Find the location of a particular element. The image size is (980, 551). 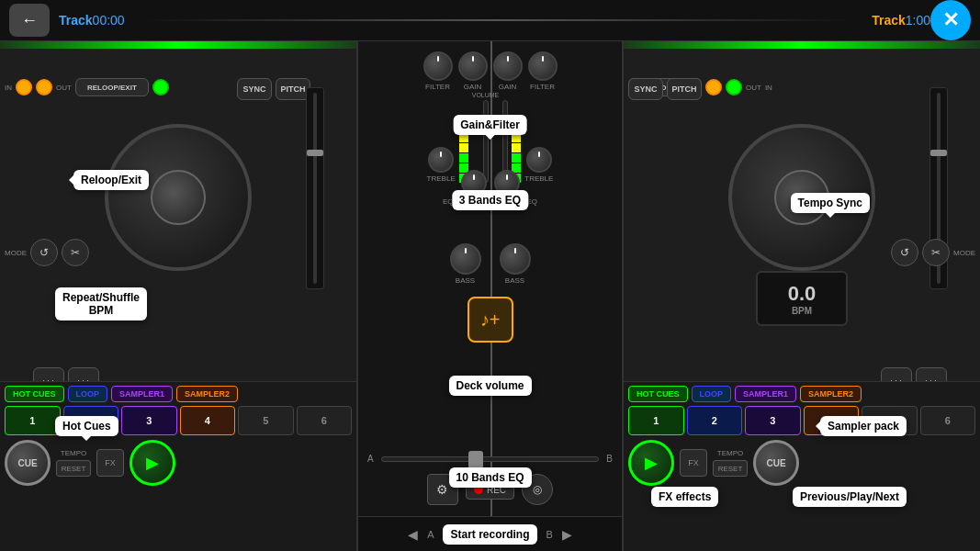

pad-3-right: 3 is located at coordinates (773, 421).